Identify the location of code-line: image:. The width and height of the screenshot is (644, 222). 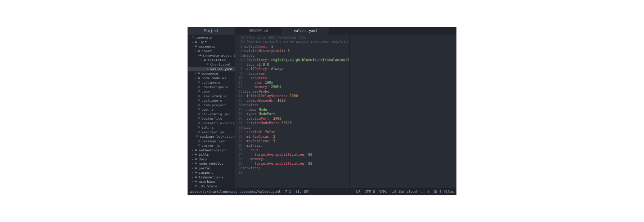
(296, 56).